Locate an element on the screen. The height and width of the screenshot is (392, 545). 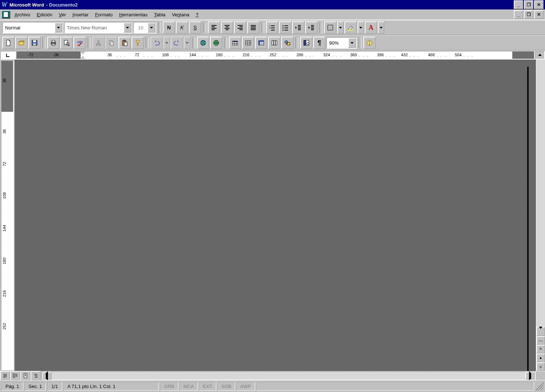
scroll-right-button is located at coordinates (530, 376).